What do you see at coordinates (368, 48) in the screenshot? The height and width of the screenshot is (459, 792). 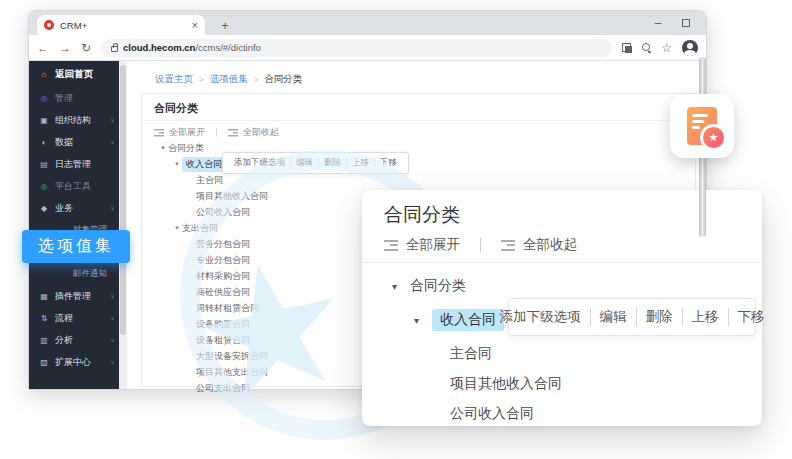 I see `address-bar: ← → ↻ cloud.hecom.cn/ccms/#/dictinfo ☆` at bounding box center [368, 48].